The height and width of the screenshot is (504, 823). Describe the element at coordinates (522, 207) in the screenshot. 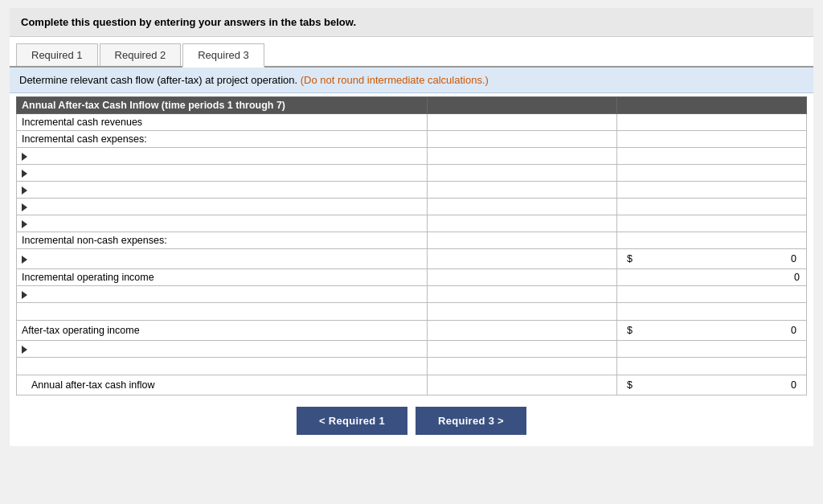

I see `input-expense4-col2` at that location.